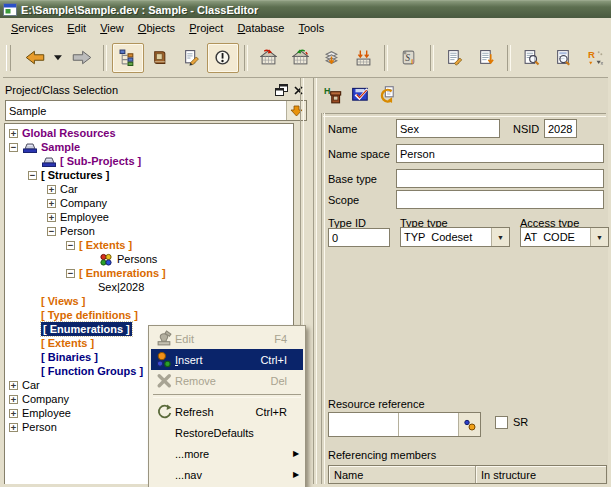 The width and height of the screenshot is (611, 487). What do you see at coordinates (300, 58) in the screenshot?
I see `export-structure-button` at bounding box center [300, 58].